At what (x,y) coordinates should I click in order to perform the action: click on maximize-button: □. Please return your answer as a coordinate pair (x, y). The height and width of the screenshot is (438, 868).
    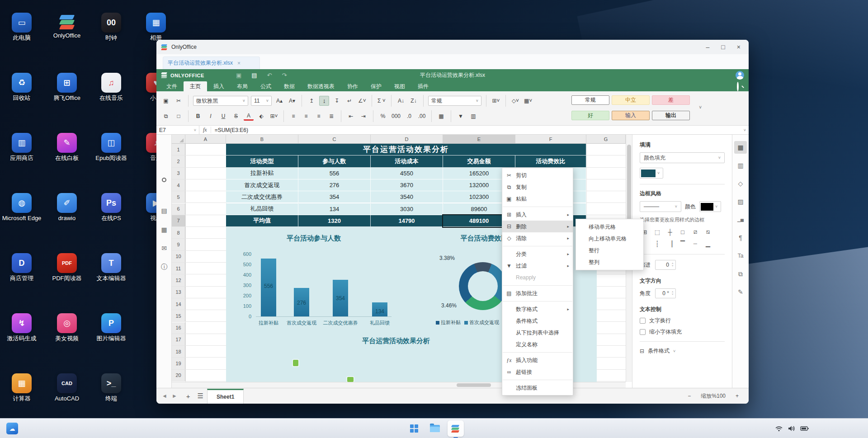
    Looking at the image, I should click on (723, 47).